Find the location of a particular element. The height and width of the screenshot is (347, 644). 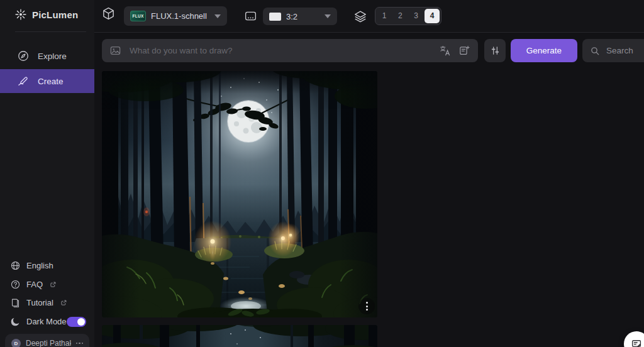

sidebar-item-label: Explore is located at coordinates (52, 57).